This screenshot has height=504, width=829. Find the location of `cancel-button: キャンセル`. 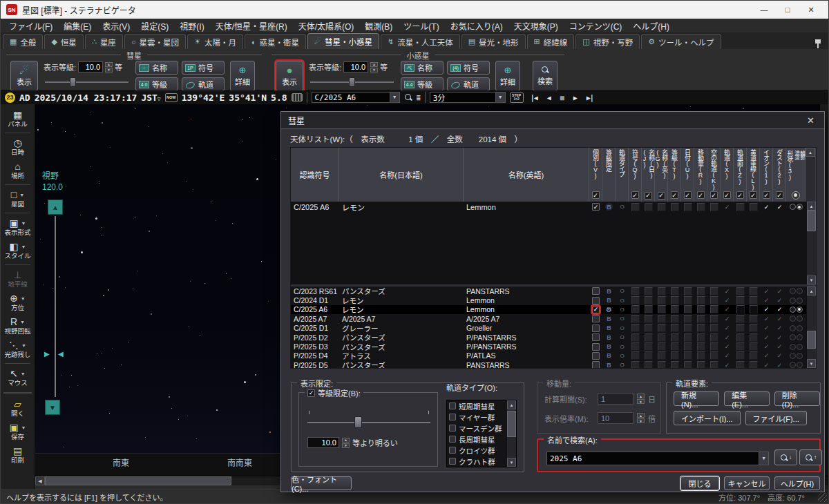

cancel-button: キャンセル is located at coordinates (747, 483).